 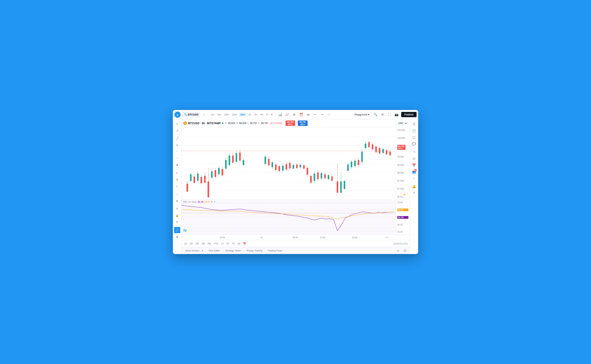 What do you see at coordinates (362, 115) in the screenshot?
I see `playground-button: Playground ▾` at bounding box center [362, 115].